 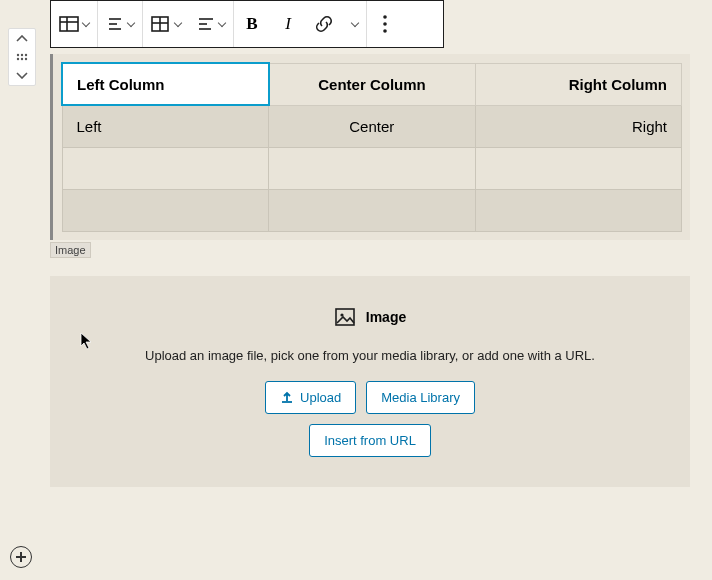 I want to click on column-align-button, so click(x=211, y=24).